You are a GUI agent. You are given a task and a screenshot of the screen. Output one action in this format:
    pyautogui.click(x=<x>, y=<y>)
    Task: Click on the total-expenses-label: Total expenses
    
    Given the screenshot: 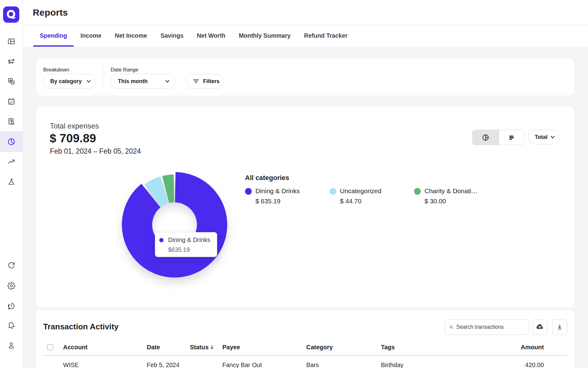 What is the action you would take?
    pyautogui.click(x=74, y=126)
    